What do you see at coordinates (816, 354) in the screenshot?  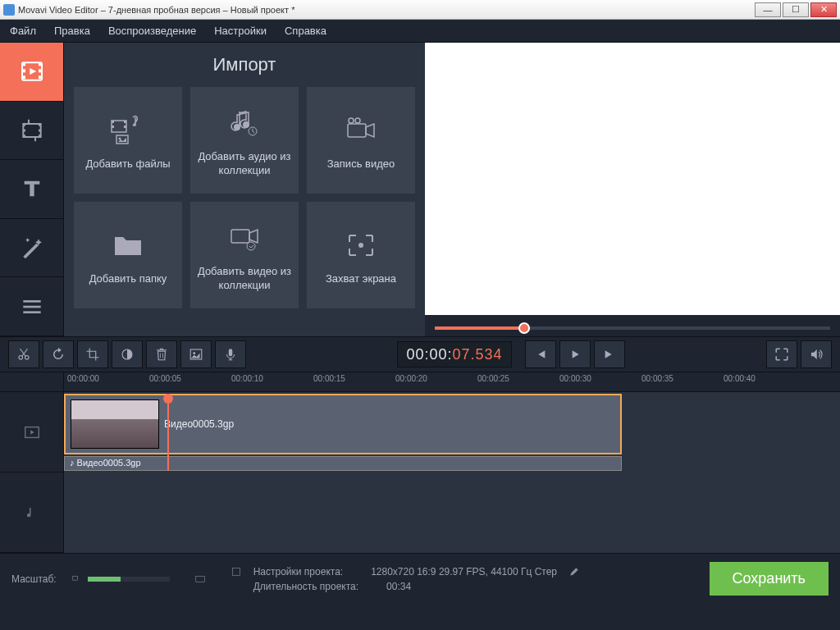 I see `volume-button` at bounding box center [816, 354].